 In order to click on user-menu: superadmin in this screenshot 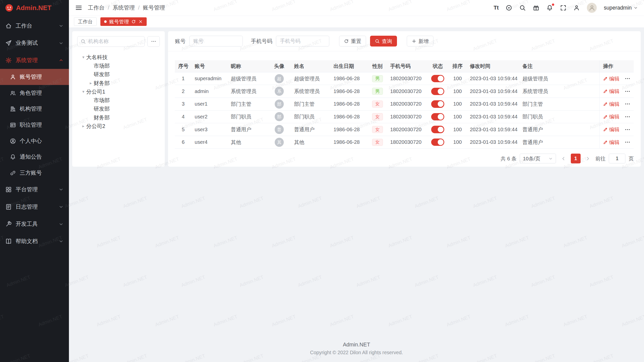, I will do `click(621, 8)`.